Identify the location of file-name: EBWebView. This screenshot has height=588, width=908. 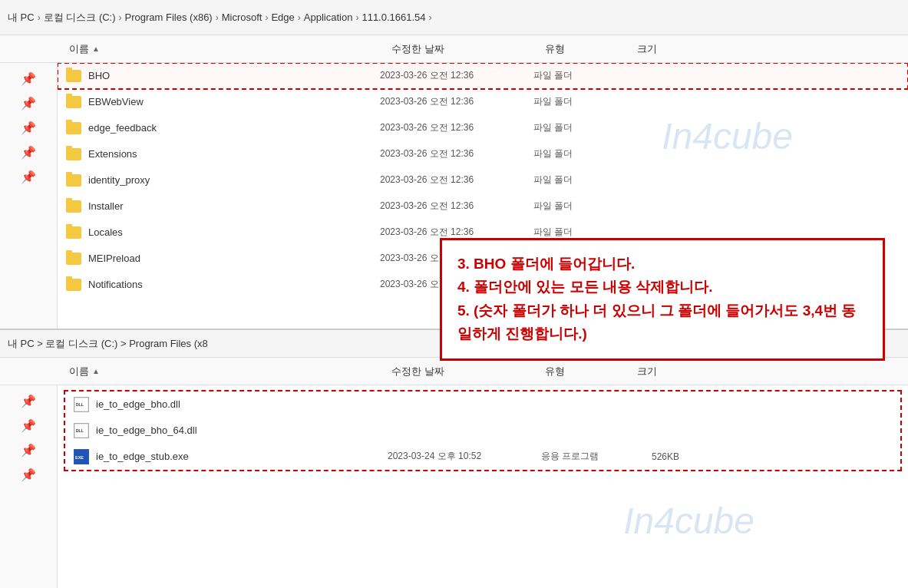
(234, 101).